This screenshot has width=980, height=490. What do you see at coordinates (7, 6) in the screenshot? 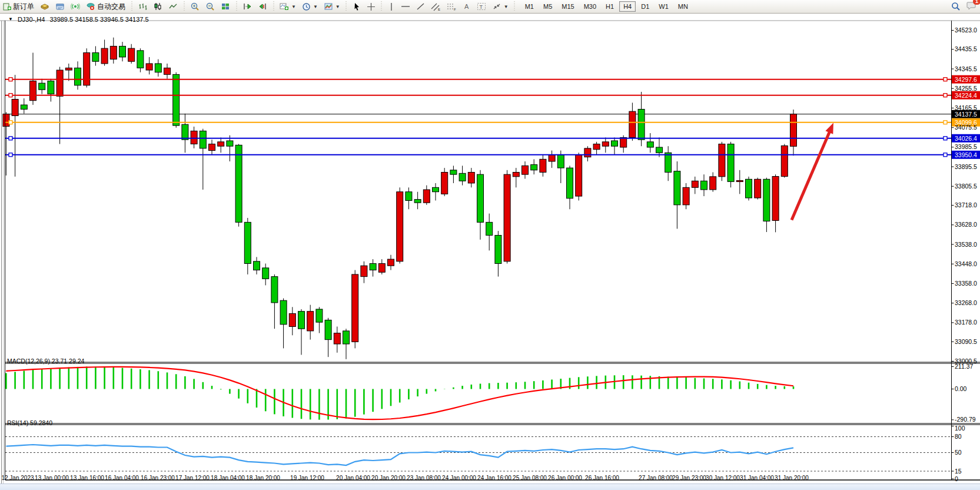
I see `new-order-icon` at bounding box center [7, 6].